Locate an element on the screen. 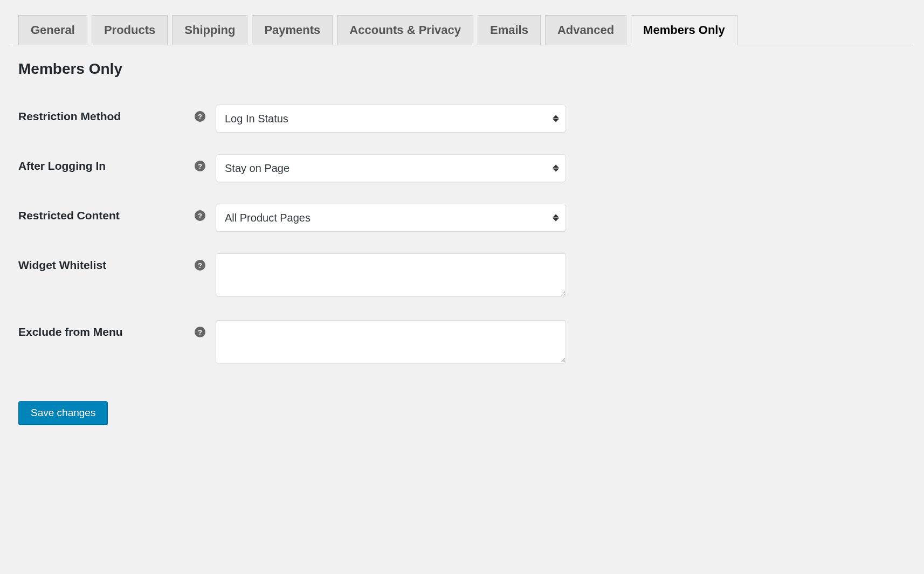  save-changes-button: Save changes is located at coordinates (63, 413).